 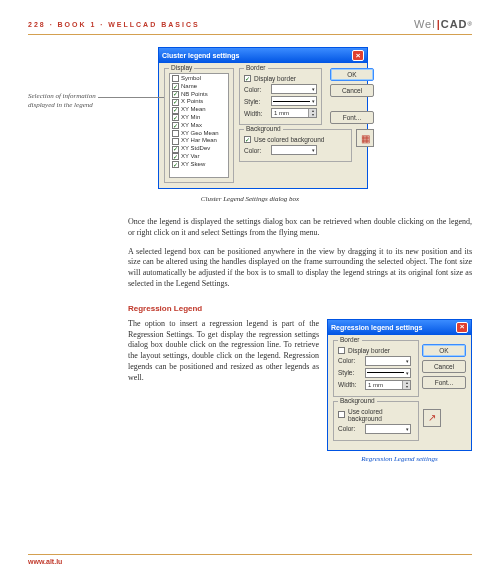 What do you see at coordinates (37, 24) in the screenshot?
I see `page-number: 228` at bounding box center [37, 24].